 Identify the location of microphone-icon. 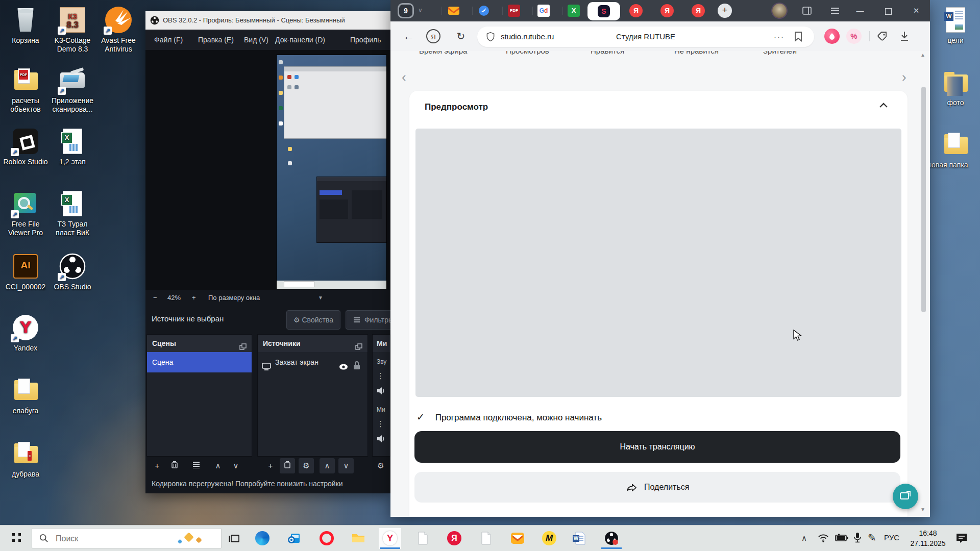
(857, 542).